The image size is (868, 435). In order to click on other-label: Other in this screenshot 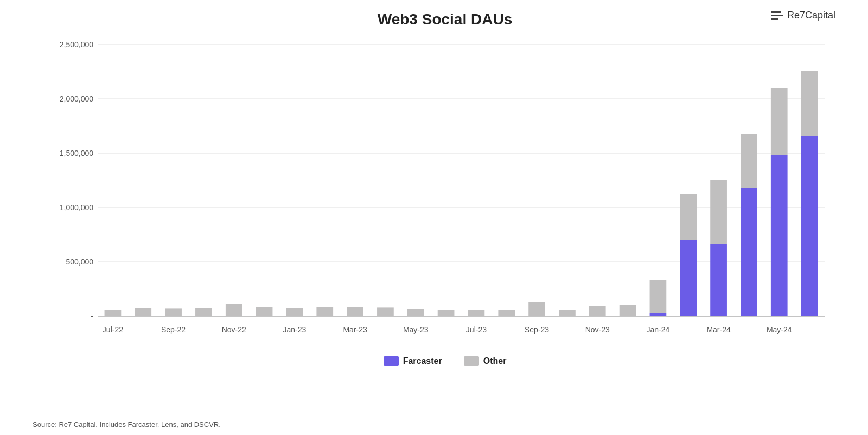, I will do `click(495, 361)`.